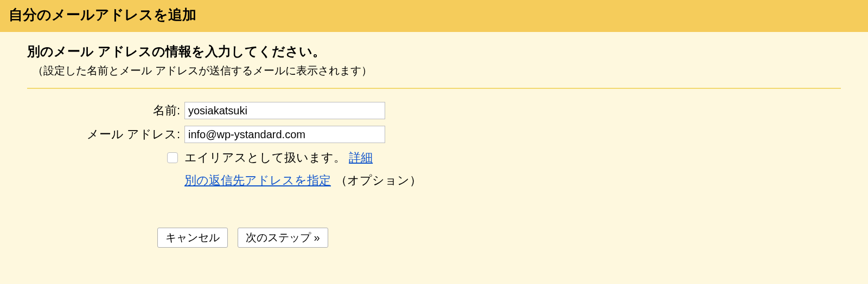 Image resolution: width=868 pixels, height=284 pixels. Describe the element at coordinates (434, 134) in the screenshot. I see `email-row: メール アドレス:` at that location.